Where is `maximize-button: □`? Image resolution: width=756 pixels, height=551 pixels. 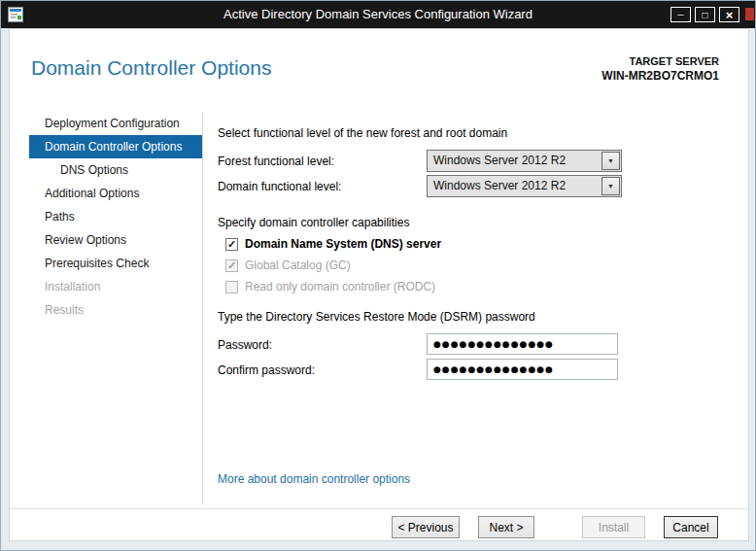
maximize-button: □ is located at coordinates (705, 15).